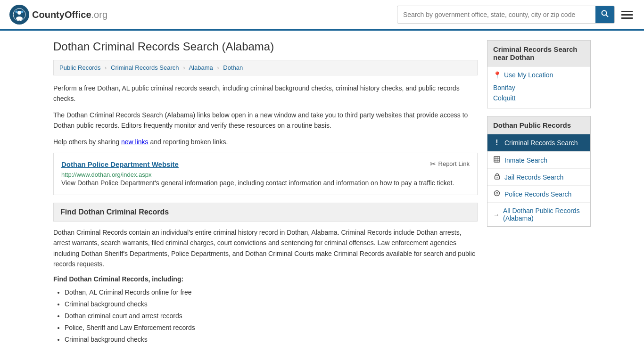 Image resolution: width=644 pixels, height=362 pixels. Describe the element at coordinates (496, 215) in the screenshot. I see `arrow-right-icon: →` at that location.